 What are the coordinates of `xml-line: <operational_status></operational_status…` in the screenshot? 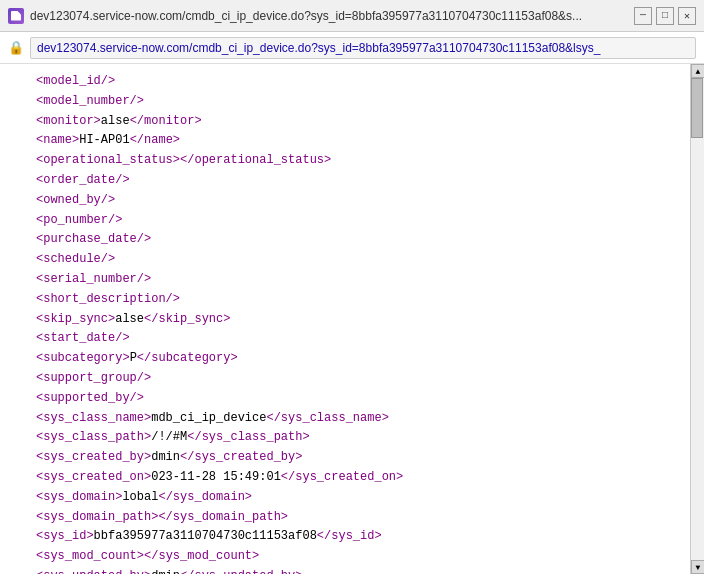 It's located at (345, 161).